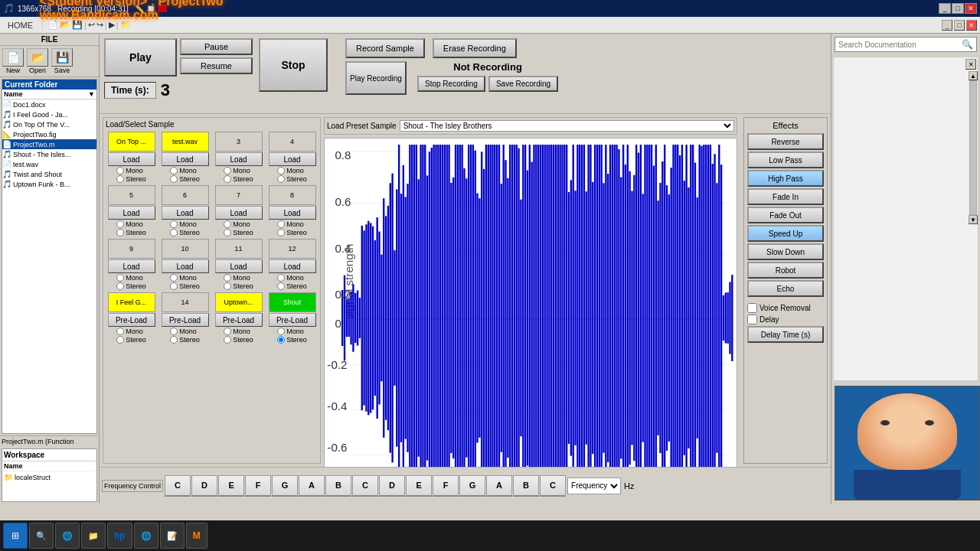  What do you see at coordinates (526, 486) in the screenshot?
I see `freq-key-B2: B` at bounding box center [526, 486].